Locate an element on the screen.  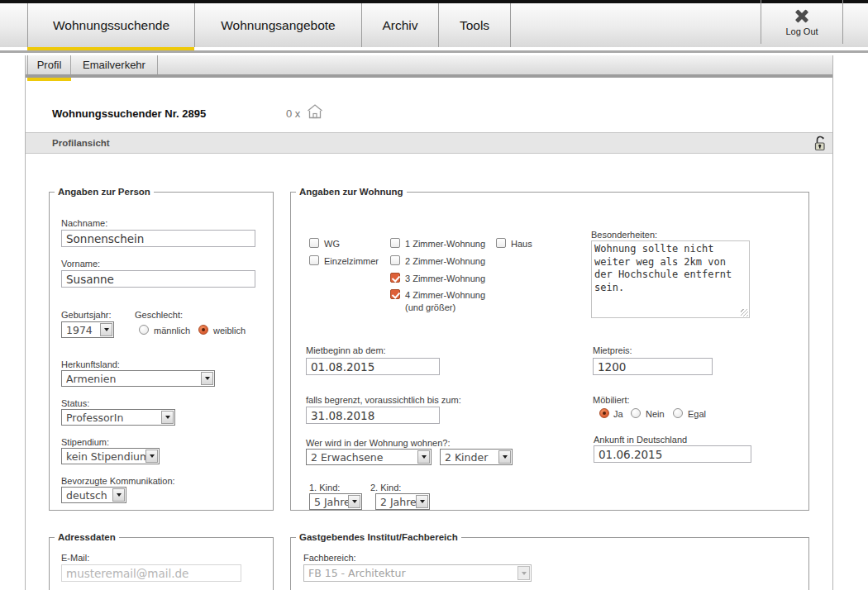
fieldset-institut: Gastgebendes Institut/Fachbereich Fachbe… is located at coordinates (550, 561).